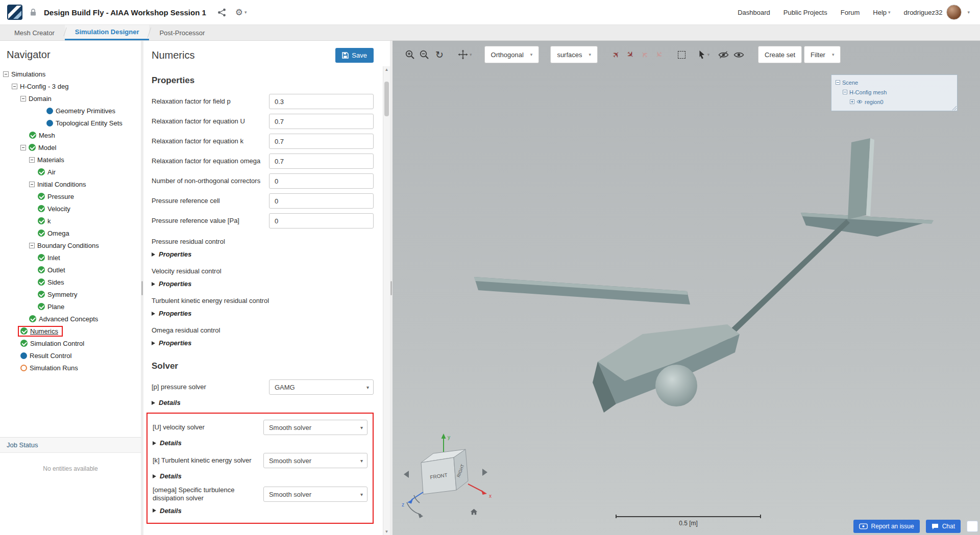  Describe the element at coordinates (70, 233) in the screenshot. I see `tree-item-omega: Omega` at that location.